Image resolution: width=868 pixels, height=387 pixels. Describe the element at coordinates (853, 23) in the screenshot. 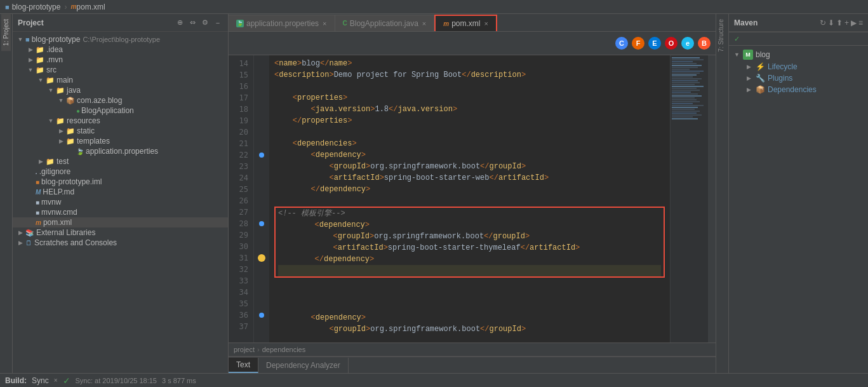

I see `maven-run-icon: ▶` at that location.